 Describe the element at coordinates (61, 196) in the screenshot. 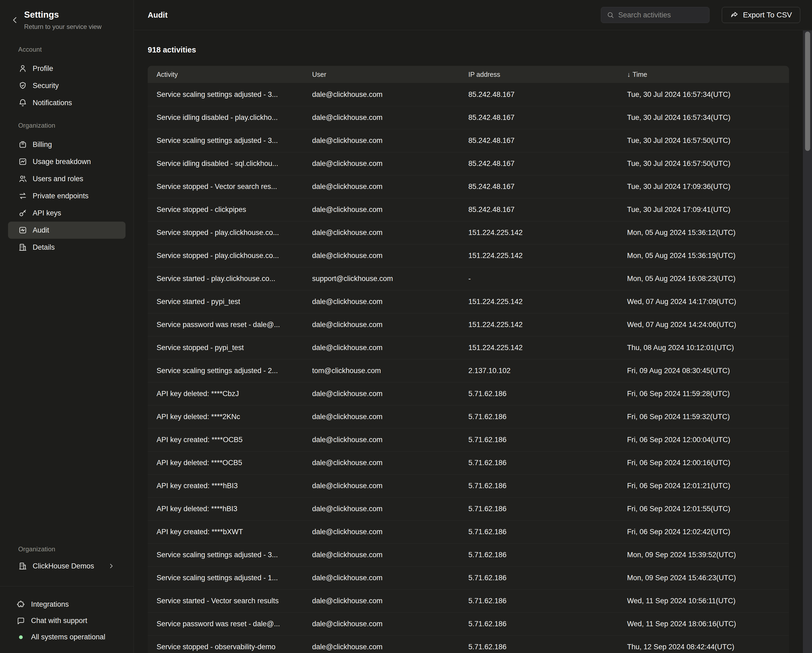

I see `sidebar-item-label: Private endpoints` at that location.